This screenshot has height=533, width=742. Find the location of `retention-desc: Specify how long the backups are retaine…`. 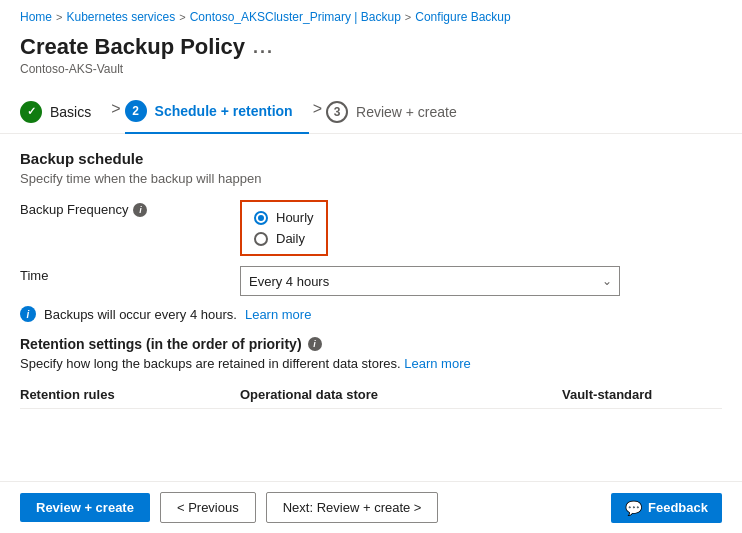

retention-desc: Specify how long the backups are retaine… is located at coordinates (371, 364).